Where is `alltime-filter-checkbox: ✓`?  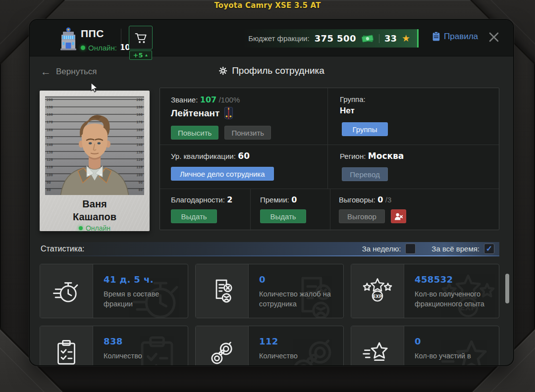
alltime-filter-checkbox: ✓ is located at coordinates (489, 248).